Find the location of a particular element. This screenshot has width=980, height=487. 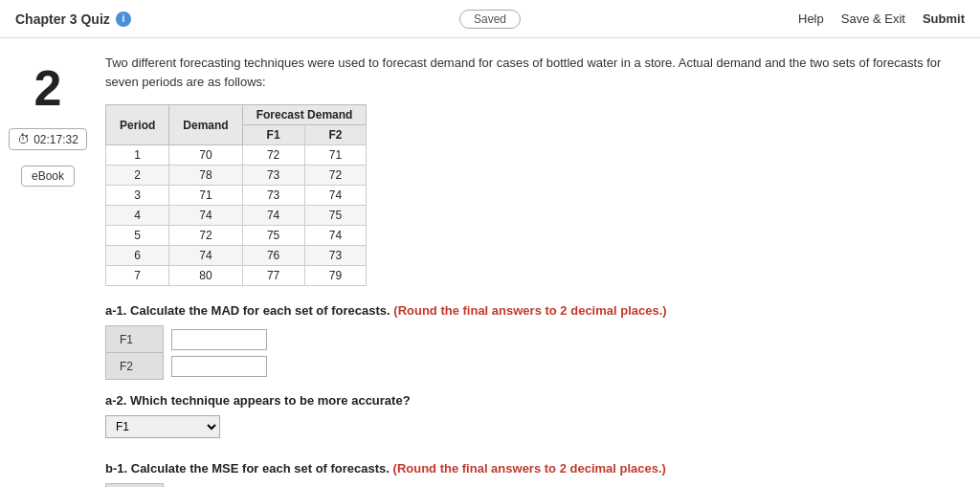

question-number: 2 is located at coordinates (48, 88).